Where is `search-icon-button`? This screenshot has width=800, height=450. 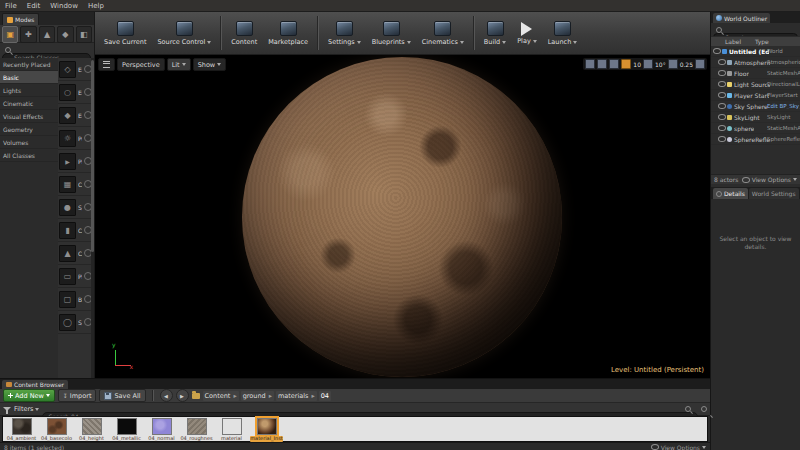
search-icon-button is located at coordinates (704, 409).